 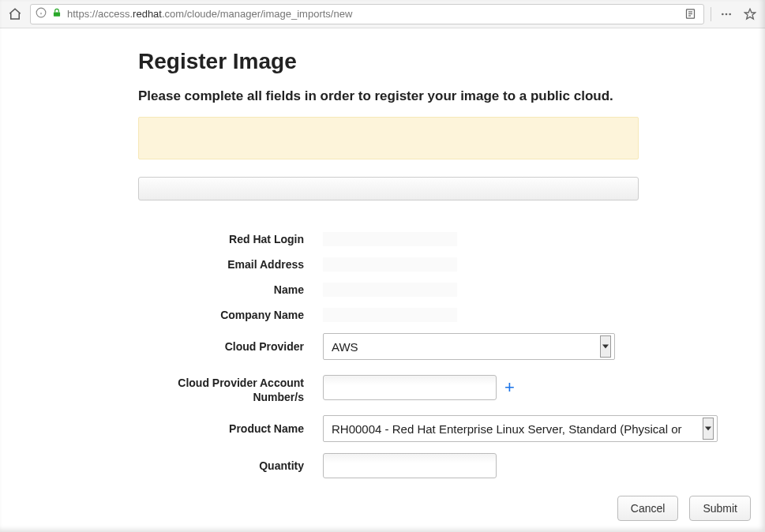 I want to click on value-login, so click(x=390, y=239).